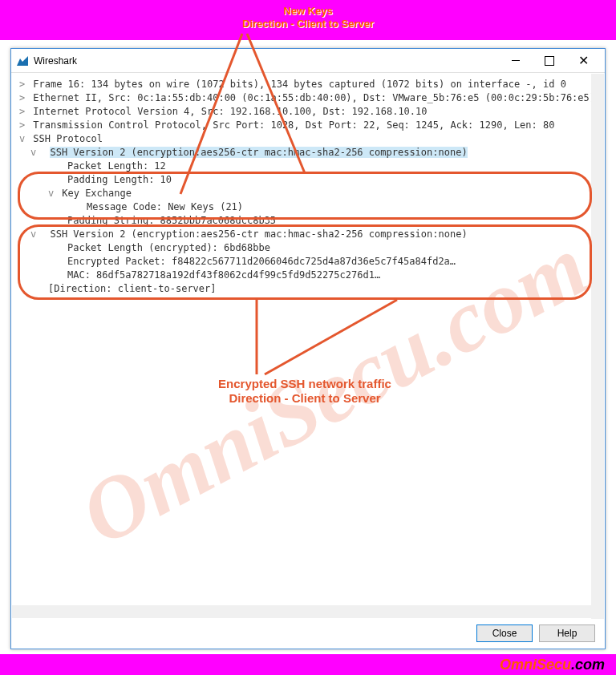  I want to click on window-close-button: ✕, so click(583, 61).